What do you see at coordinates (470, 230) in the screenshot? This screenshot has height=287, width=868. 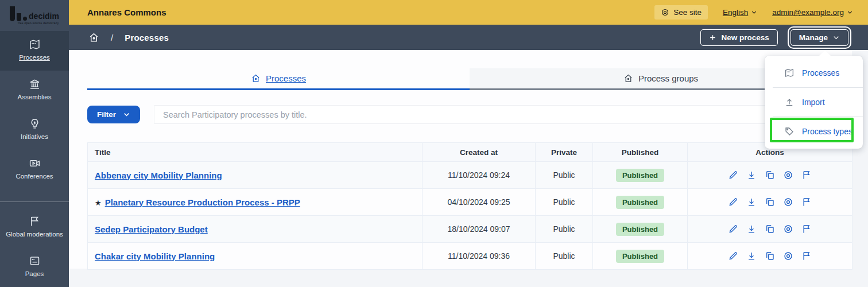 I see `table-row: Sedep Participatory Budget 18/10/2024 09…` at bounding box center [470, 230].